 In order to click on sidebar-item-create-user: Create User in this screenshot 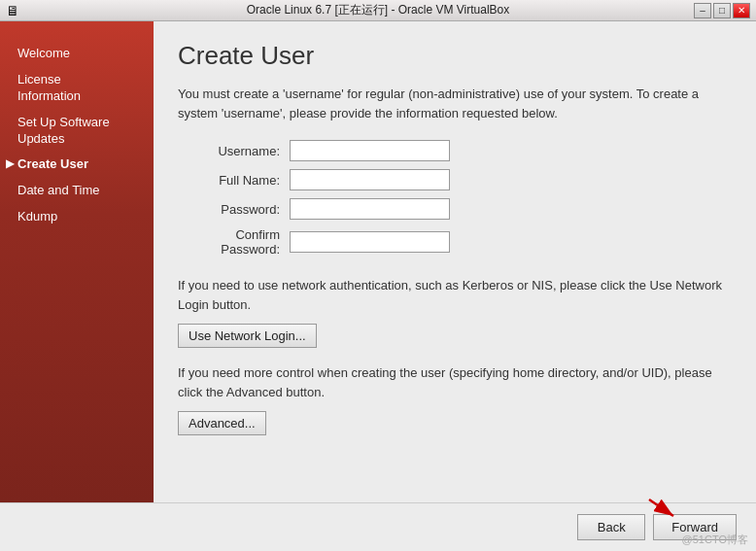, I will do `click(77, 165)`.